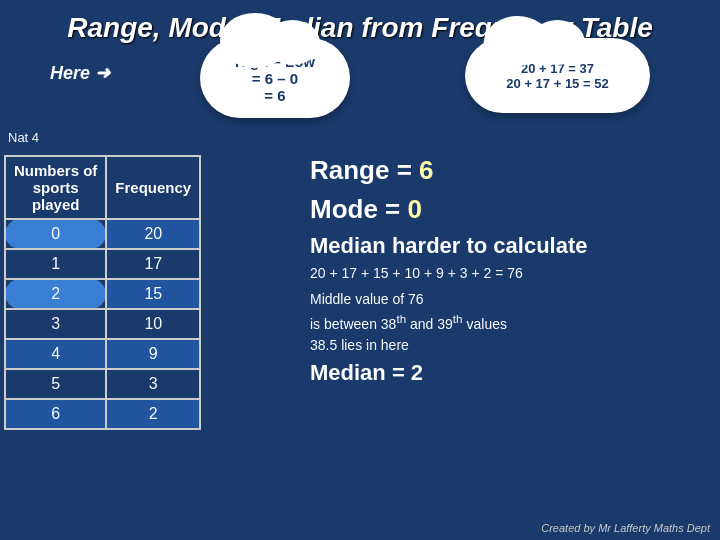  I want to click on freq-cell: 9, so click(153, 354).